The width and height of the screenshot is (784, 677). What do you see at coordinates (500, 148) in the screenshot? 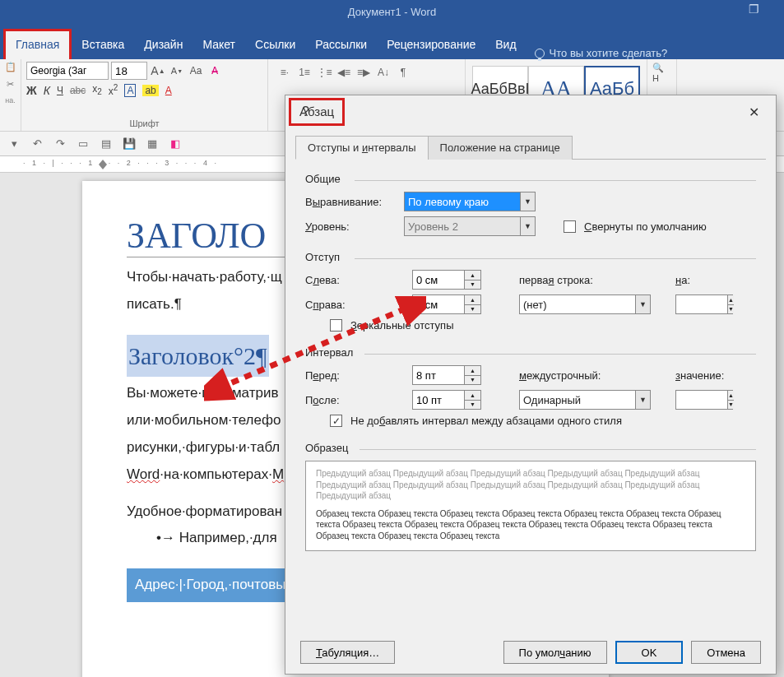
I see `tab-position: Положение на странице` at bounding box center [500, 148].